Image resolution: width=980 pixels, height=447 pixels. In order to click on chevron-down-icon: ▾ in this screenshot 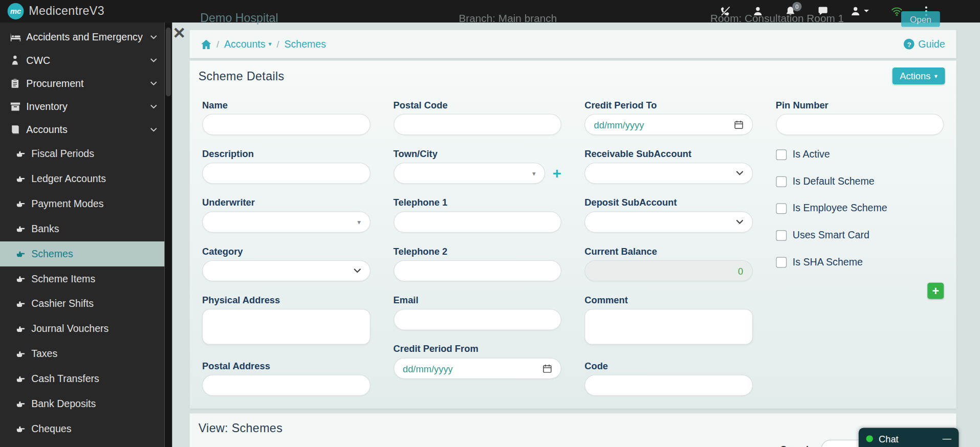, I will do `click(270, 44)`.